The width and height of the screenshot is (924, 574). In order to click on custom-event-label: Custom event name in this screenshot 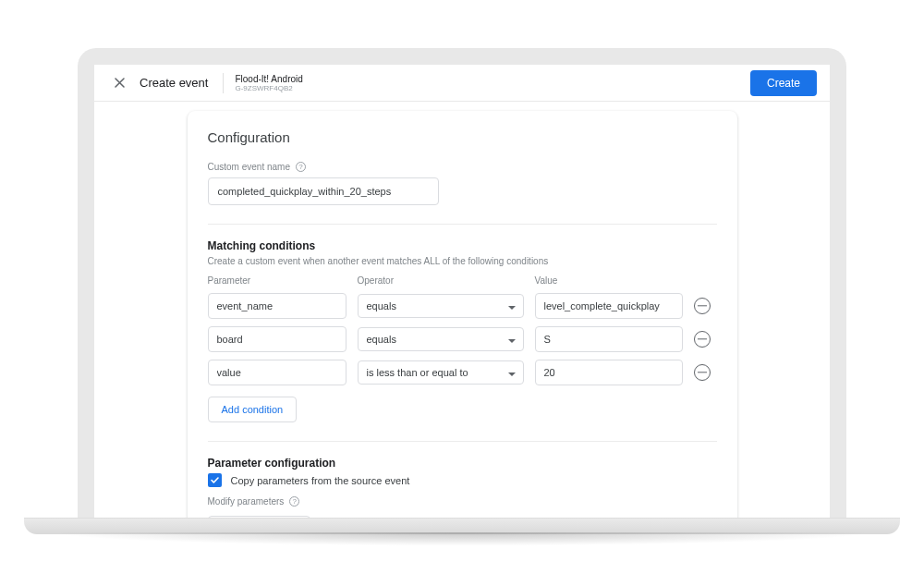, I will do `click(249, 166)`.